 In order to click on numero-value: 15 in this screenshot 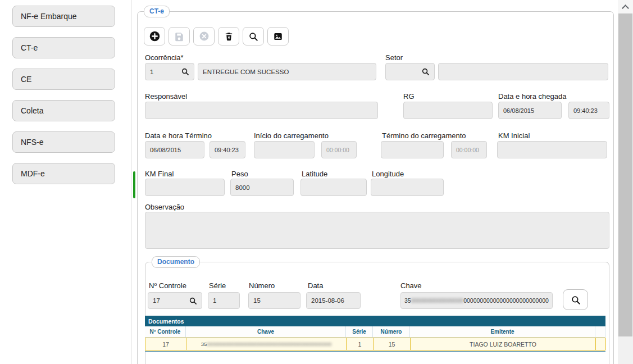, I will do `click(257, 301)`.